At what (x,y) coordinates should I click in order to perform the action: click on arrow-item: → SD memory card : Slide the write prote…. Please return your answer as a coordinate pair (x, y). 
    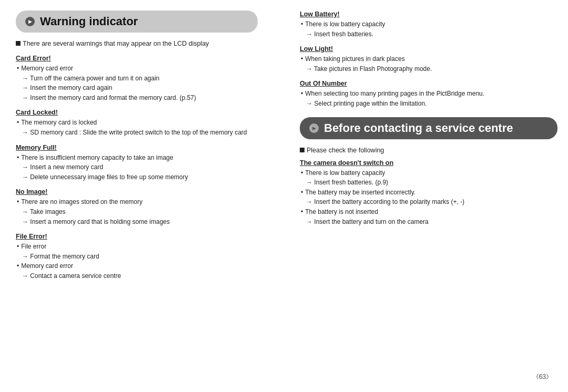
    Looking at the image, I should click on (137, 132).